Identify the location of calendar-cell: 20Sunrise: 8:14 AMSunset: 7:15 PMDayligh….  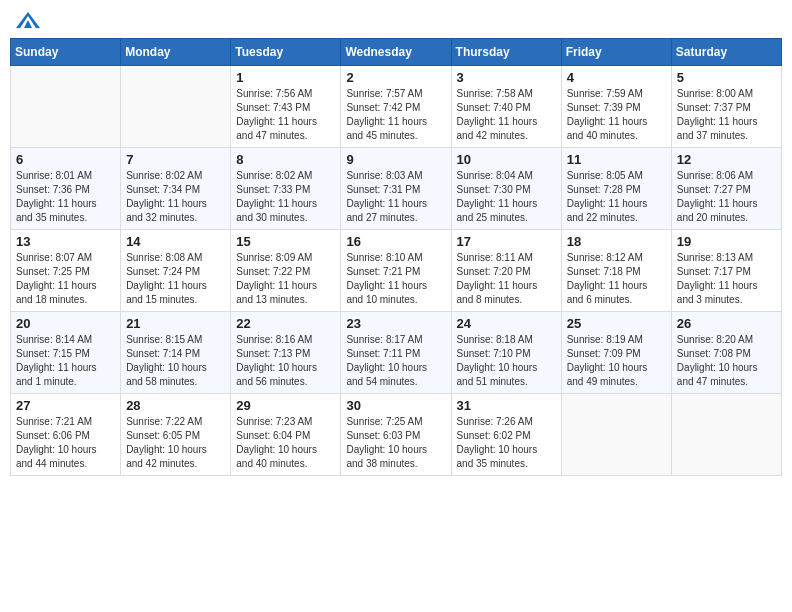
(66, 353).